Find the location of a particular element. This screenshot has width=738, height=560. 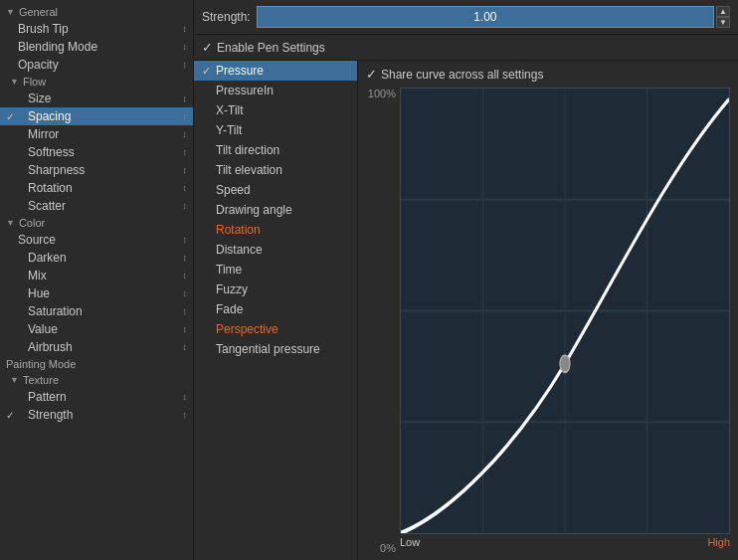

sidebar-item-softness: Softness ↕ is located at coordinates (96, 152).